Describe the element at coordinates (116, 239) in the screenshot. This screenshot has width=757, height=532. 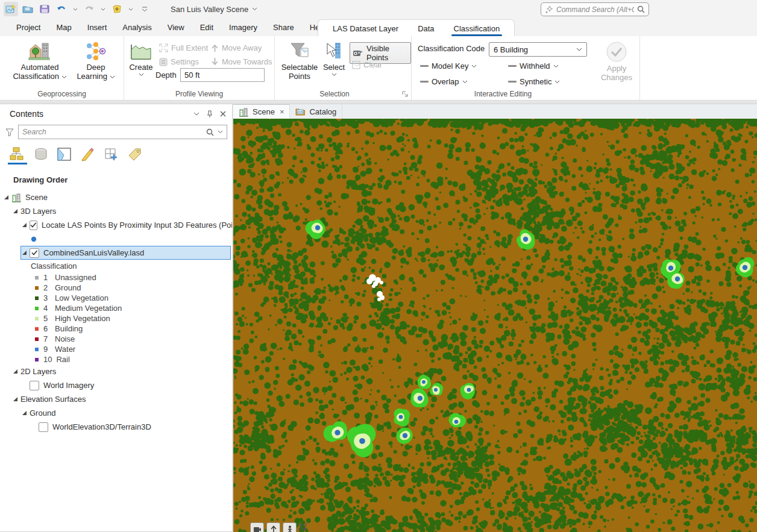
I see `point-symbol` at that location.